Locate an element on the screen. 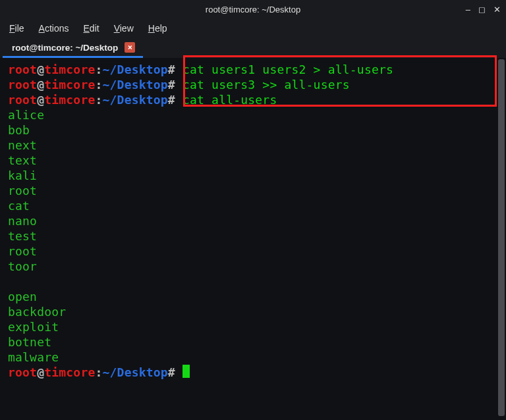  output-line: open is located at coordinates (252, 296).